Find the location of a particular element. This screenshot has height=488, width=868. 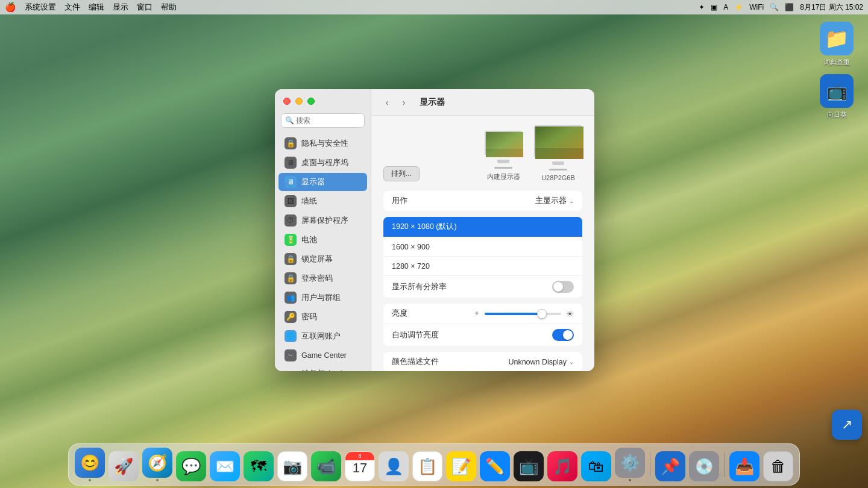

brightness-fill is located at coordinates (514, 314).